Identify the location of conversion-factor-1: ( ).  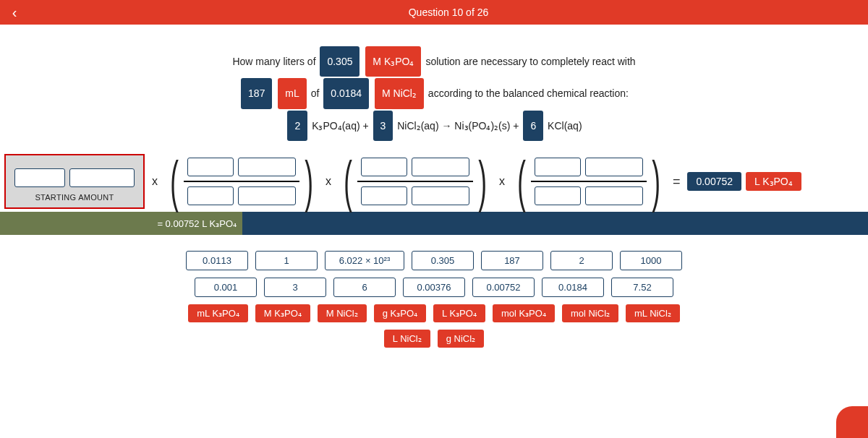
(242, 181).